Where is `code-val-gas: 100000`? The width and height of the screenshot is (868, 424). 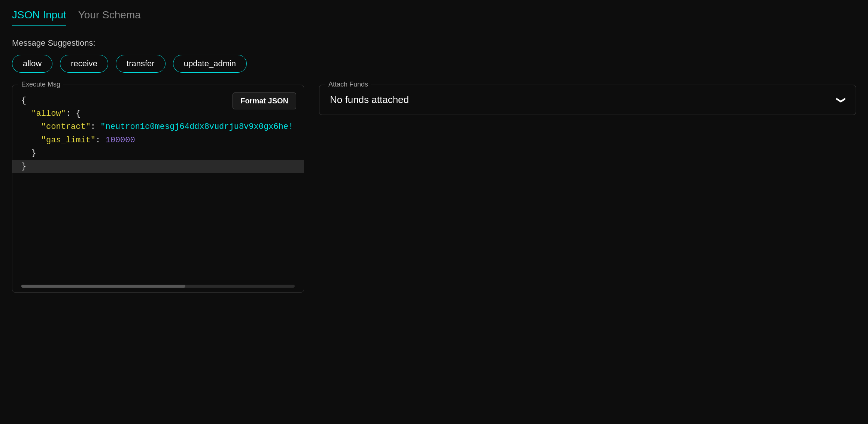 code-val-gas: 100000 is located at coordinates (120, 140).